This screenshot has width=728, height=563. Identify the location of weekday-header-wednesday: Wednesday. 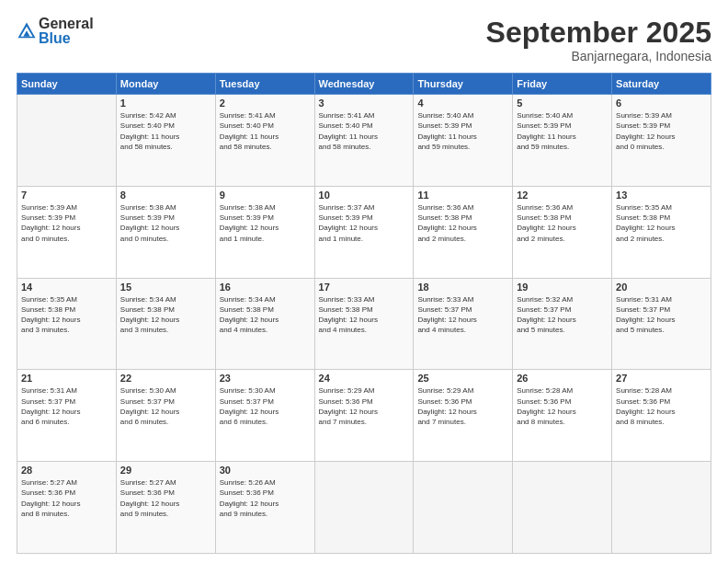
(364, 85).